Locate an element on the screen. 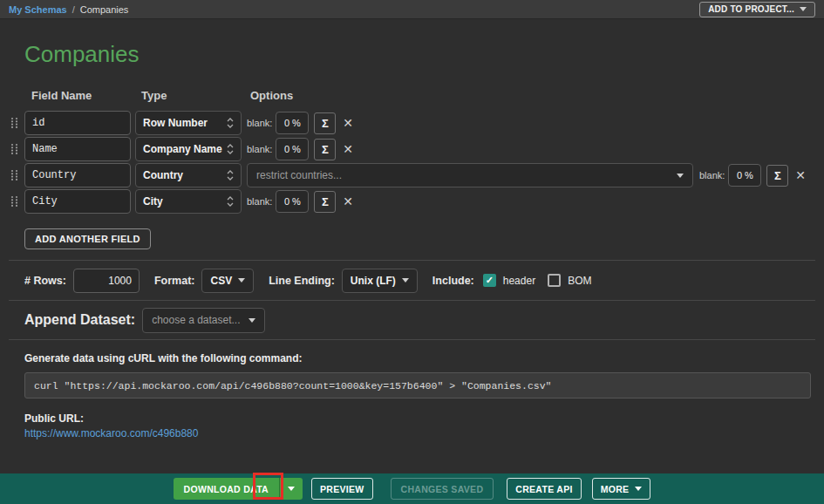 The width and height of the screenshot is (824, 504). more-label: MORE is located at coordinates (616, 489).